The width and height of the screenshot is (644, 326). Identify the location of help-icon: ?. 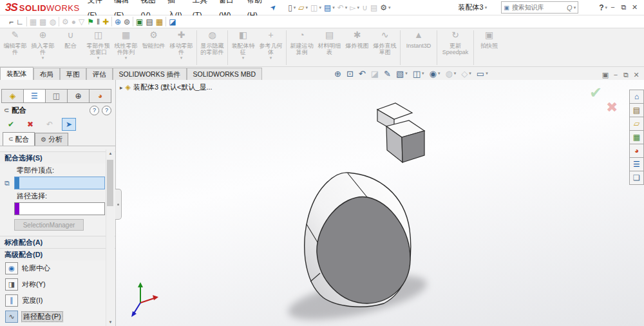
(107, 111).